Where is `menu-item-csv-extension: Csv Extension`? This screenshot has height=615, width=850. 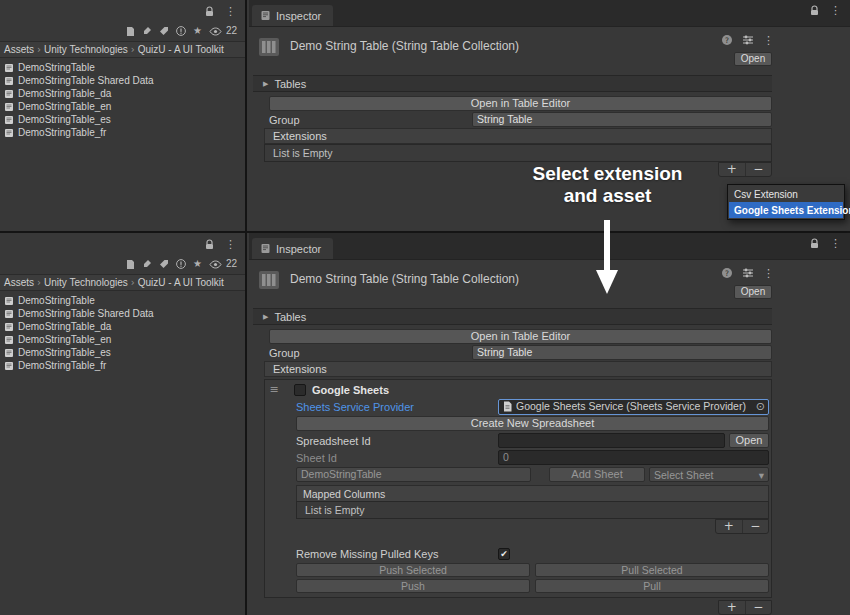
menu-item-csv-extension: Csv Extension is located at coordinates (786, 194).